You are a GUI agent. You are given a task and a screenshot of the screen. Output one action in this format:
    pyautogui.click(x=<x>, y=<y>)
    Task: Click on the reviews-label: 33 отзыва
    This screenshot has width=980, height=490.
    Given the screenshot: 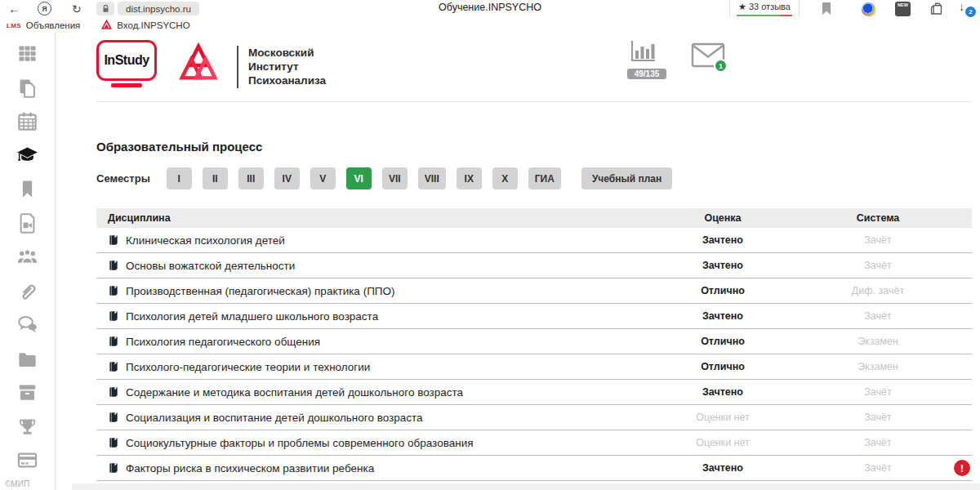 What is the action you would take?
    pyautogui.click(x=769, y=7)
    